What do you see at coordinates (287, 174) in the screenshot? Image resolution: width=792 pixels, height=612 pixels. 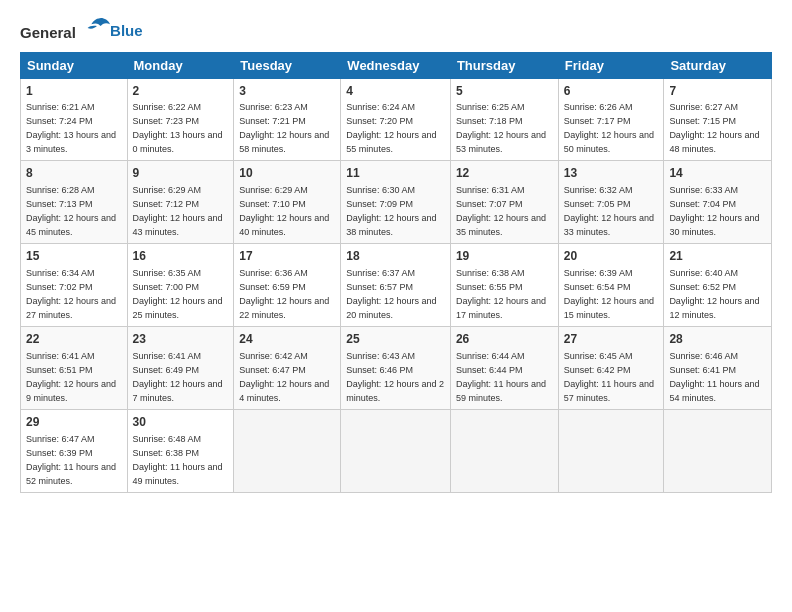 I see `day-number: 10` at bounding box center [287, 174].